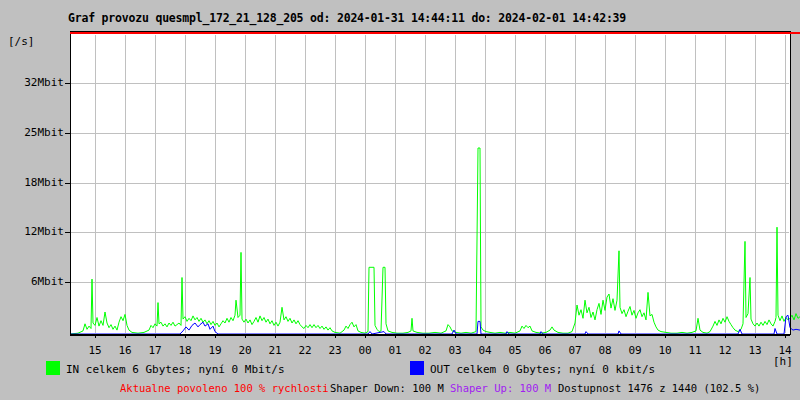  What do you see at coordinates (455, 350) in the screenshot?
I see `x-tick-label: 03` at bounding box center [455, 350].